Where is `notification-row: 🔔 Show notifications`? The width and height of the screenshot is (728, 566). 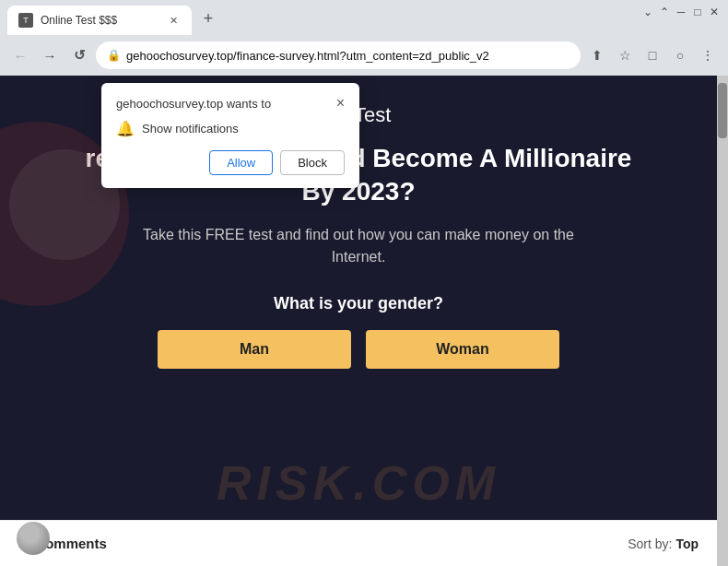
notification-row: 🔔 Show notifications is located at coordinates (230, 129).